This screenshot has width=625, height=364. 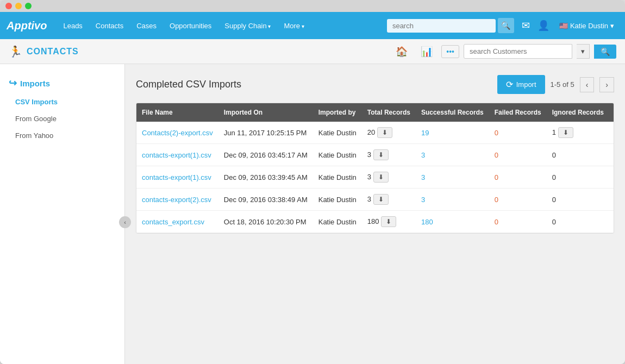 I want to click on col-successful-records: Successful Records, so click(x=452, y=112).